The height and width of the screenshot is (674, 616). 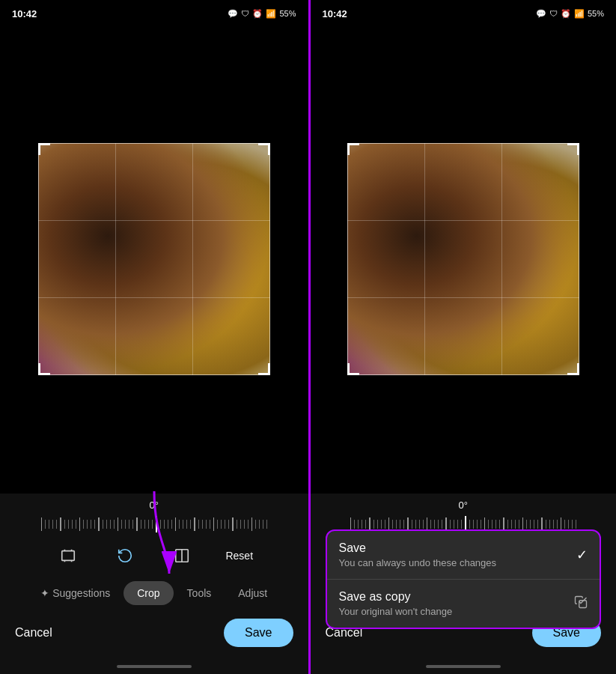 I want to click on grid-v2-right, so click(x=501, y=259).